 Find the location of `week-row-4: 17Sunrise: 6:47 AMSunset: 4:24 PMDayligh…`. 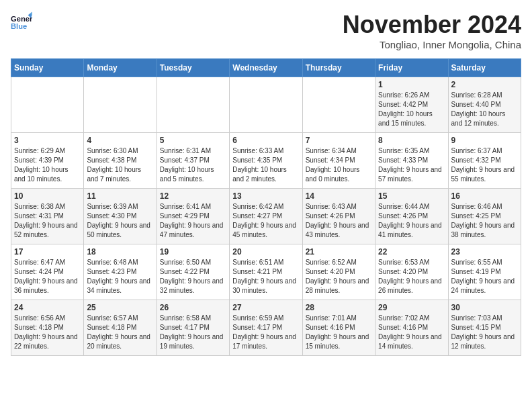

week-row-4: 17Sunrise: 6:47 AMSunset: 4:24 PMDayligh… is located at coordinates (266, 273).